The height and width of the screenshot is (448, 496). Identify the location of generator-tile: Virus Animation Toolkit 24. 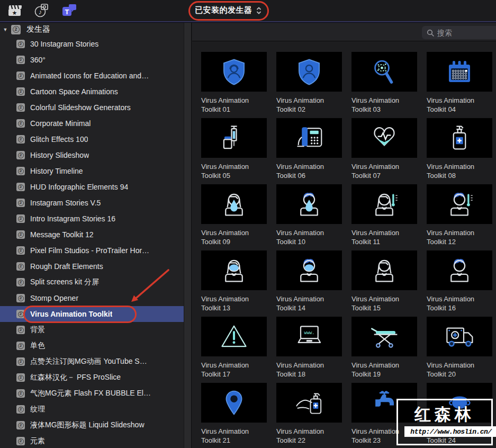
(459, 415).